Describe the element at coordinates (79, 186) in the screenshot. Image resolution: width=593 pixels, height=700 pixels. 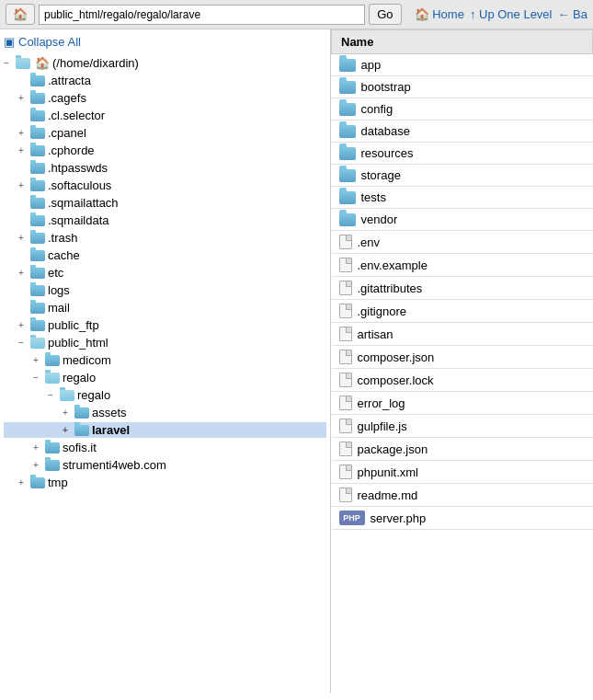
I see `tree-item-label: .softaculous` at that location.